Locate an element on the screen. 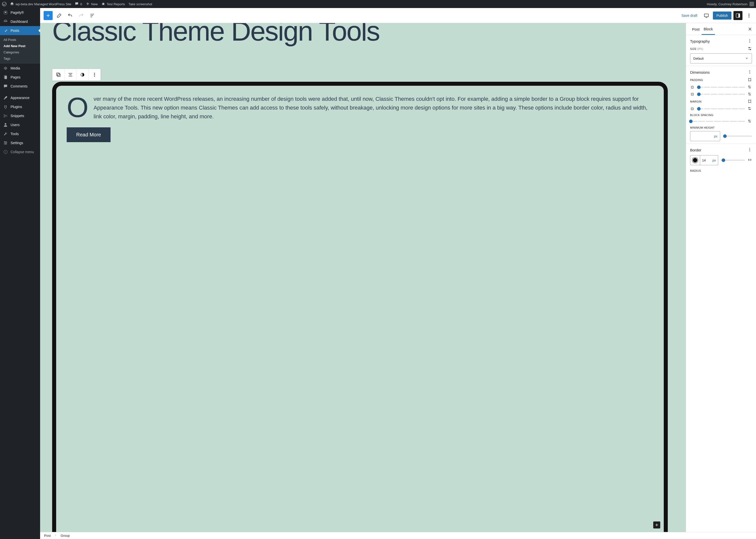  set-custom-size-button is located at coordinates (750, 49).